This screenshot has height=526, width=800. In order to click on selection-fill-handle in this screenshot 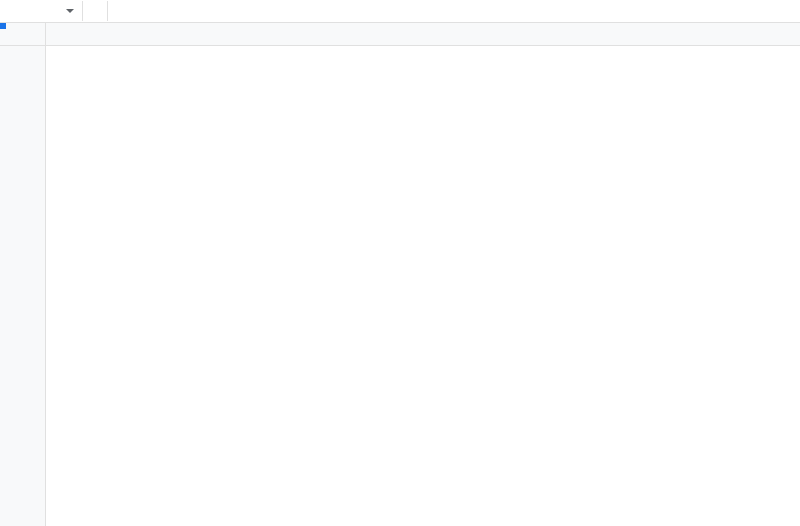, I will do `click(3, 26)`.